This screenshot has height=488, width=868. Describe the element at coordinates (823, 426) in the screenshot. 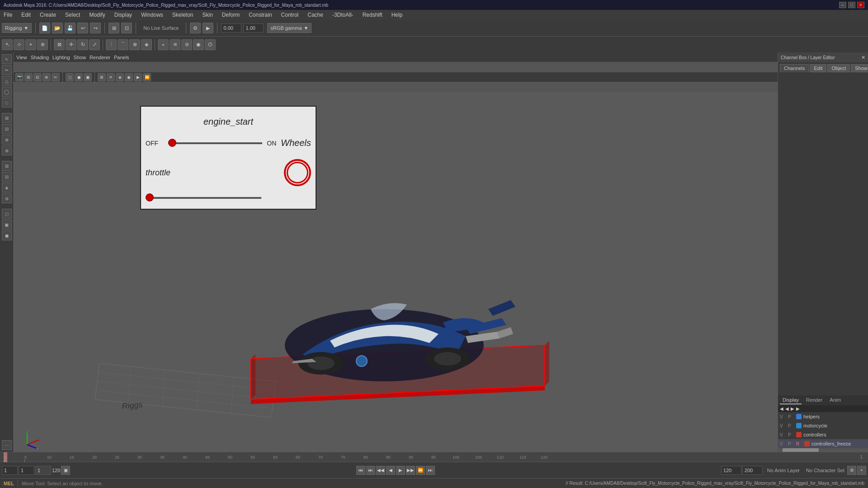

I see `layer-motorcycle: V P motorcycle` at that location.